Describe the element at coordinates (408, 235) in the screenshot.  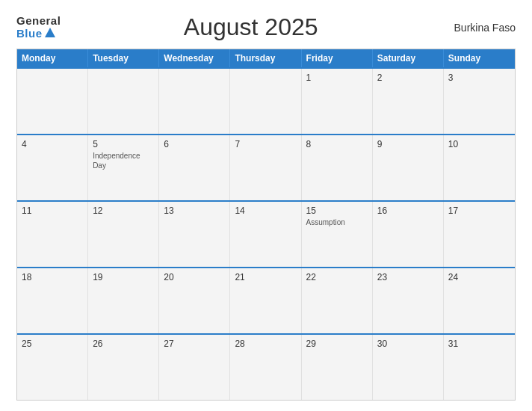
I see `calendar-cell-w3-d6: 16` at that location.